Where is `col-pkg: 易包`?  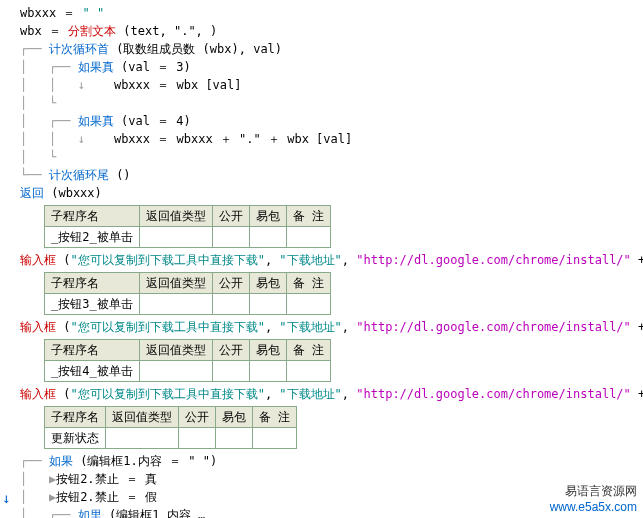 col-pkg: 易包 is located at coordinates (268, 216).